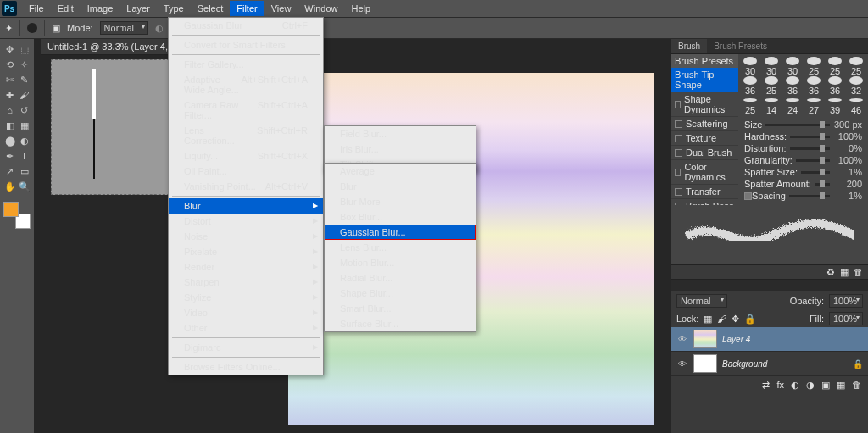 The image size is (868, 433). Describe the element at coordinates (124, 28) in the screenshot. I see `blend-mode-select: Normal` at that location.